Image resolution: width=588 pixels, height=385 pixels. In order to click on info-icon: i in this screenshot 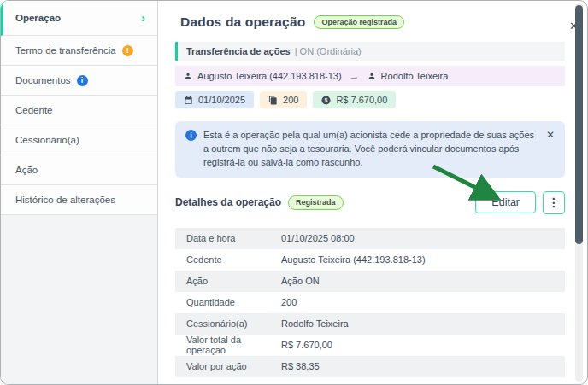, I will do `click(191, 135)`.